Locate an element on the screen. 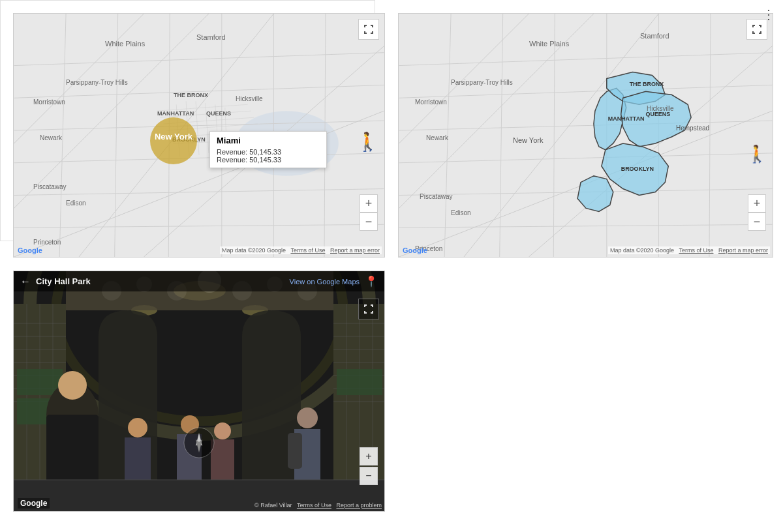  google-logo-map-right: Google is located at coordinates (415, 250).